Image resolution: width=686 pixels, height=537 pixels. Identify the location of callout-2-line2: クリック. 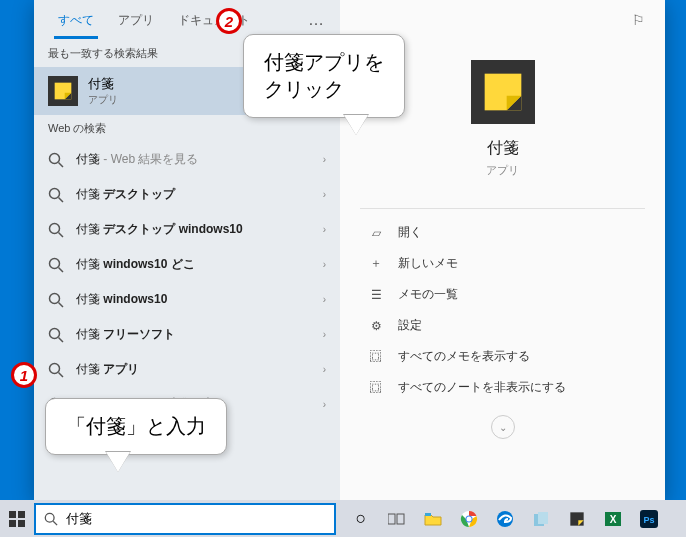
(324, 90).